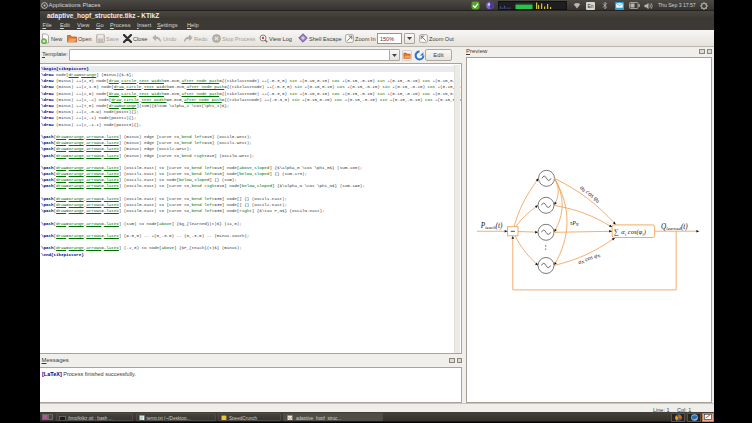 The height and width of the screenshot is (423, 752). What do you see at coordinates (490, 226) in the screenshot?
I see `svg-text: Pteach(t)` at bounding box center [490, 226].